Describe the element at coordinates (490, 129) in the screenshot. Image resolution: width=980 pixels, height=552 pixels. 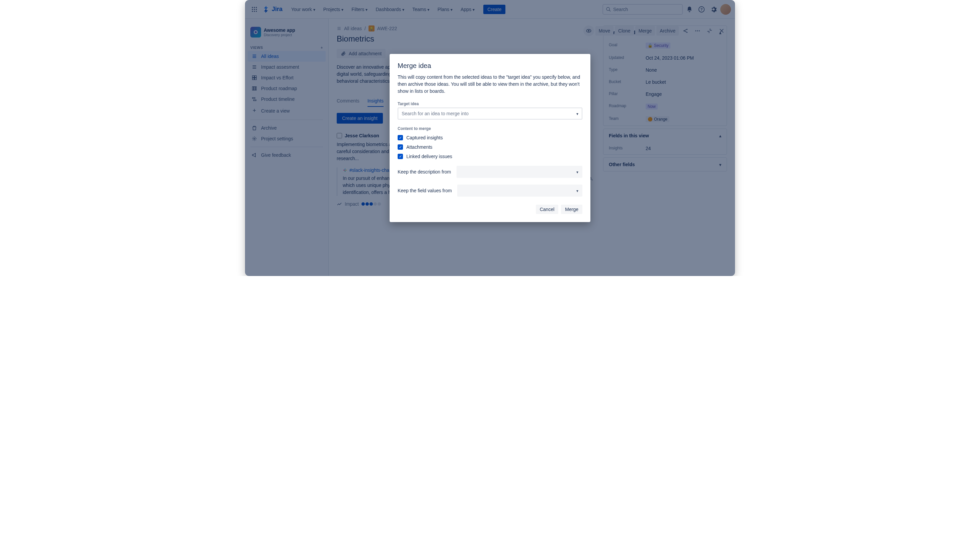
I see `content-to-merge-label: Content to merge` at that location.